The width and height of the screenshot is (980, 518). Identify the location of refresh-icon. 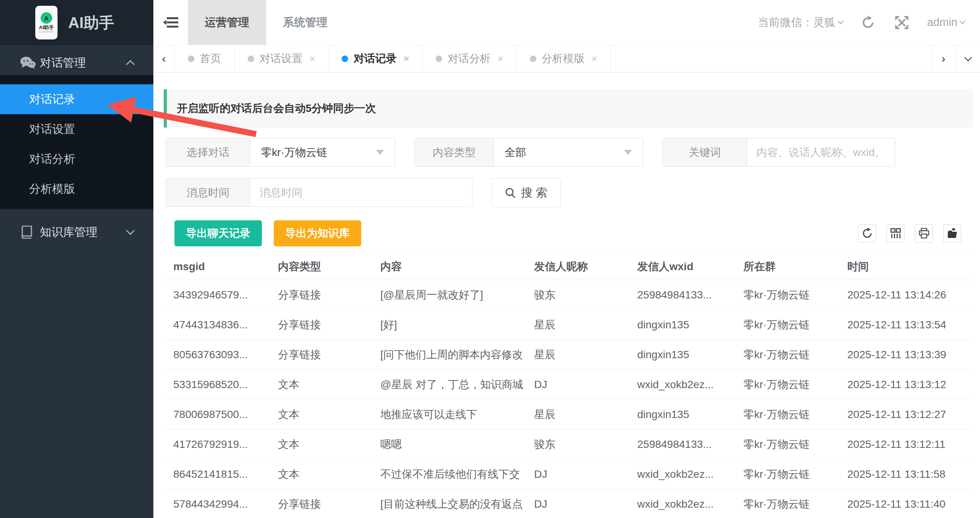
(867, 233).